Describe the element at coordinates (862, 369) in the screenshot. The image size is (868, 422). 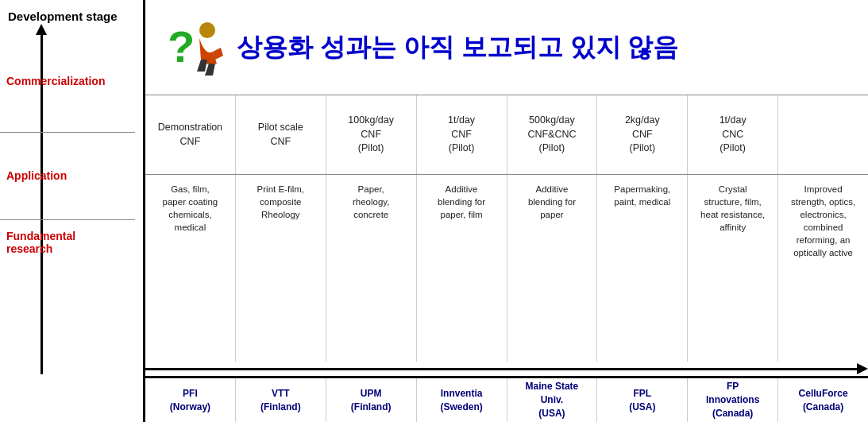
I see `x-axis-arrow-head` at that location.